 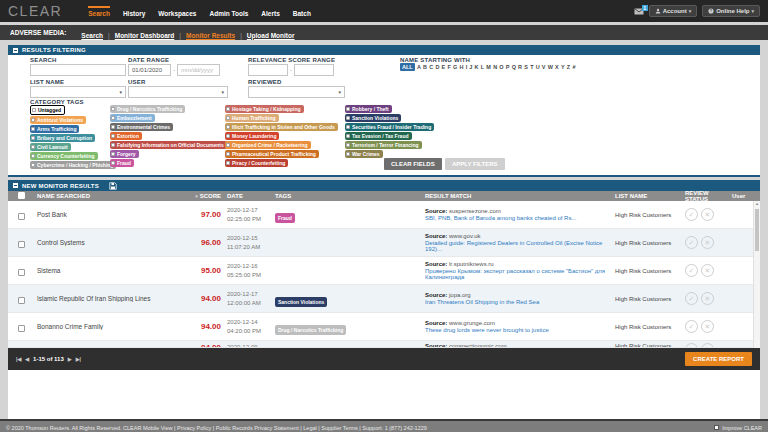 I want to click on category-tag-environmental-crimes: Environmental Crimes, so click(x=142, y=127).